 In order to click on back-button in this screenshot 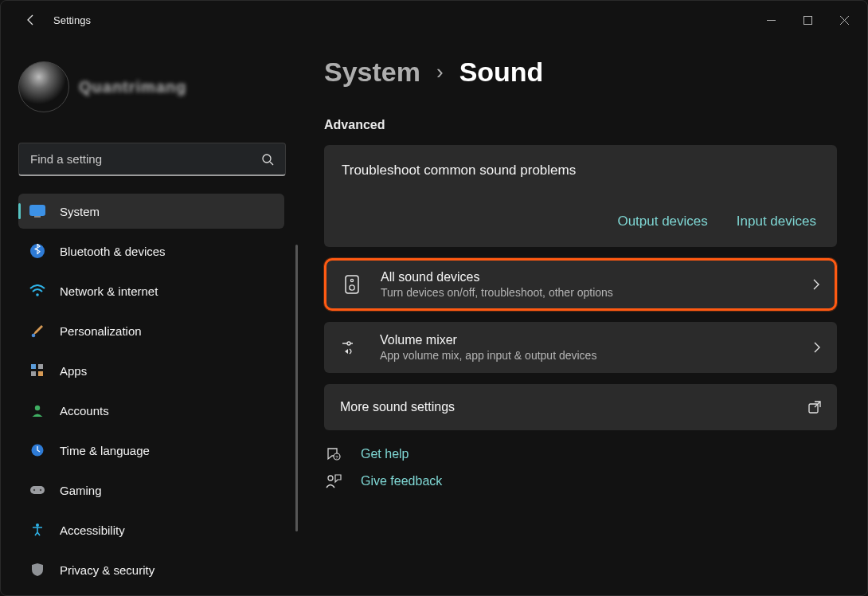, I will do `click(31, 20)`.